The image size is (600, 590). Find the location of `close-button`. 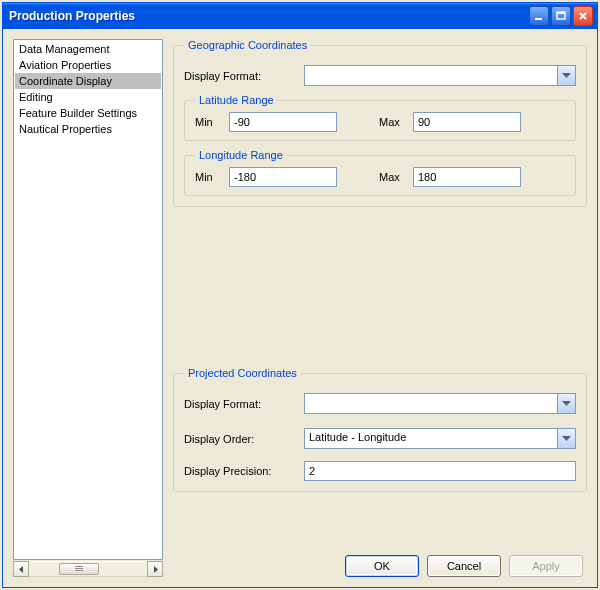

close-button is located at coordinates (583, 16).